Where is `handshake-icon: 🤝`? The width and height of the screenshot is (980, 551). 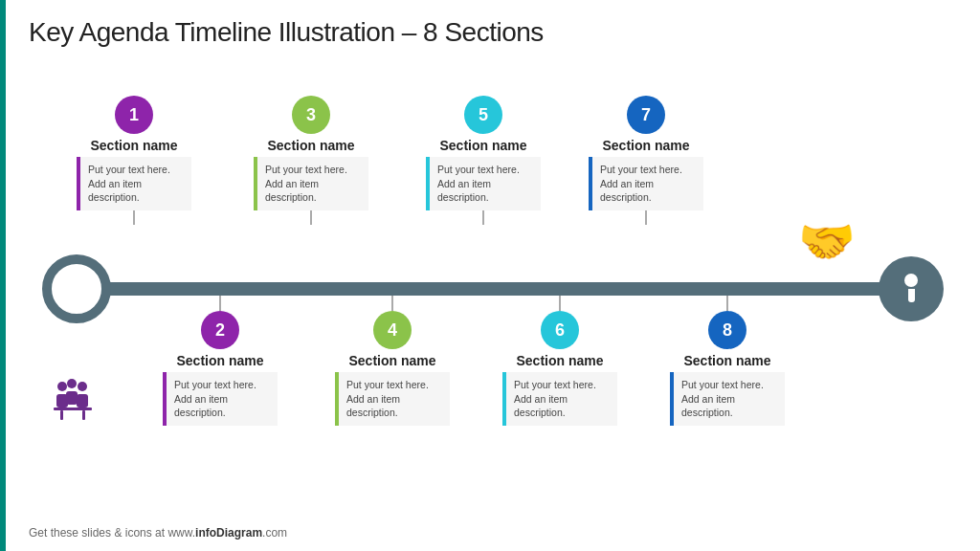 handshake-icon: 🤝 is located at coordinates (827, 242).